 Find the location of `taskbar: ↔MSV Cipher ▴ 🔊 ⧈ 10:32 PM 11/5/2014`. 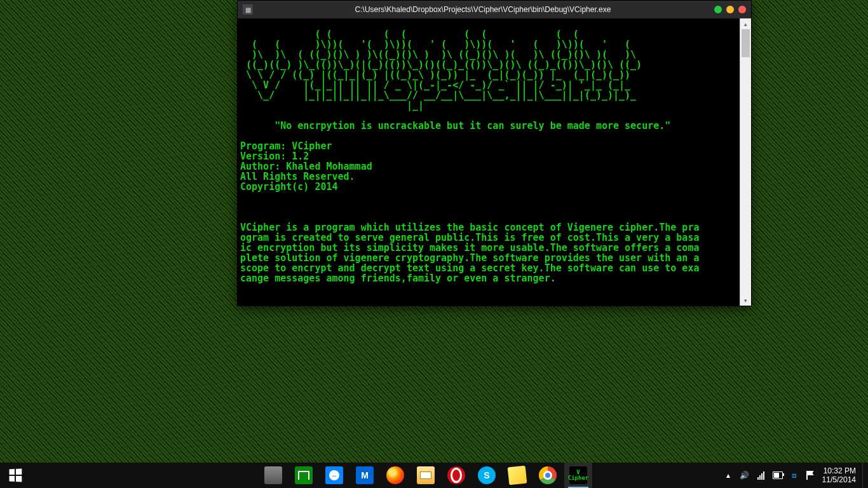

taskbar: ↔MSV Cipher ▴ 🔊 ⧈ 10:32 PM 11/5/2014 is located at coordinates (434, 475).